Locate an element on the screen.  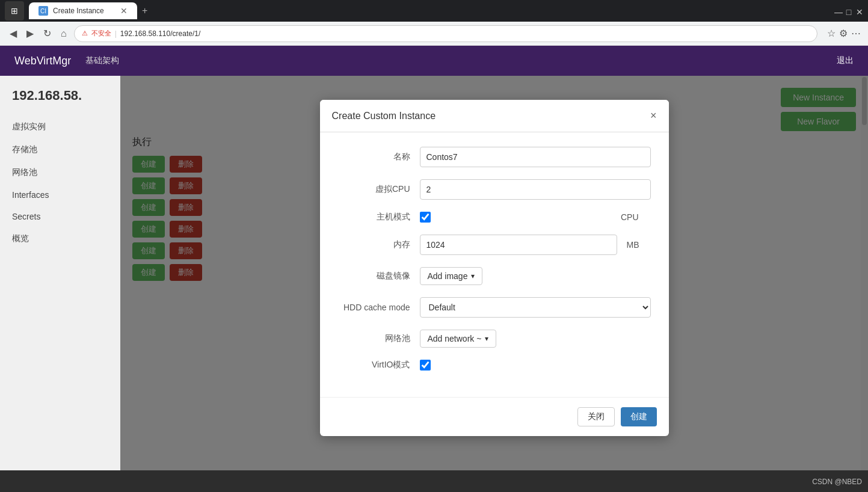
maximize-btn: □ is located at coordinates (849, 11).